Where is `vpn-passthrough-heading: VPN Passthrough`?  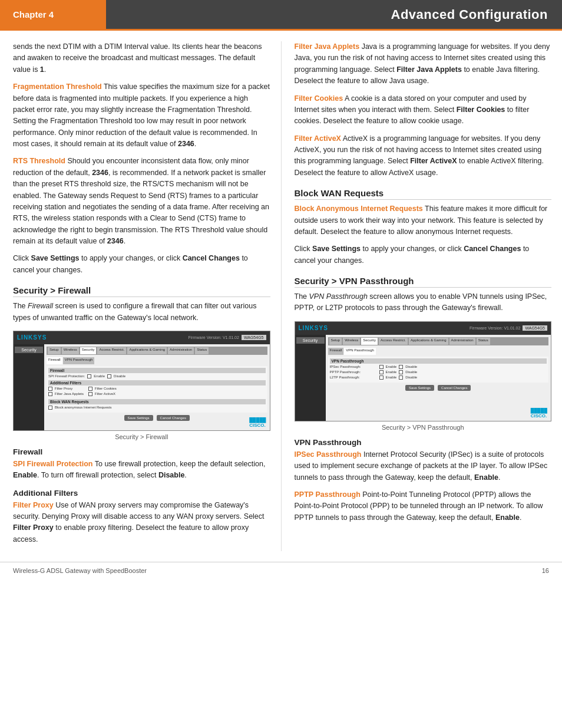 vpn-passthrough-heading: VPN Passthrough is located at coordinates (423, 442).